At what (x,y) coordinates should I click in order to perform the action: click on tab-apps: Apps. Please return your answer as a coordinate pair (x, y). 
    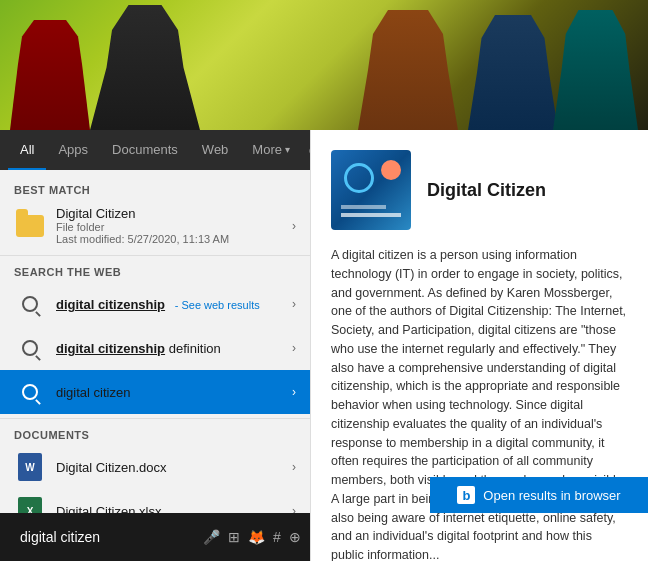
    Looking at the image, I should click on (73, 150).